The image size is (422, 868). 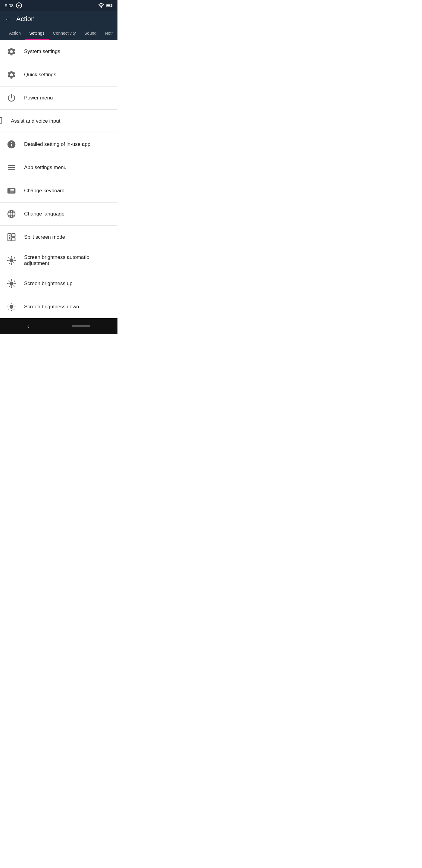 I want to click on brightness-up-label: Screen brightness up, so click(x=48, y=284).